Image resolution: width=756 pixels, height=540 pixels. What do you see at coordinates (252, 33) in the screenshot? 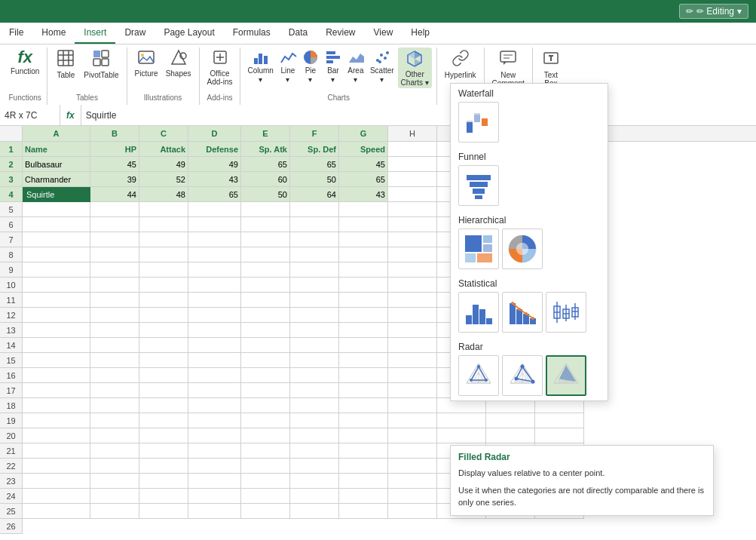
I see `tab-formulas: Formulas` at bounding box center [252, 33].